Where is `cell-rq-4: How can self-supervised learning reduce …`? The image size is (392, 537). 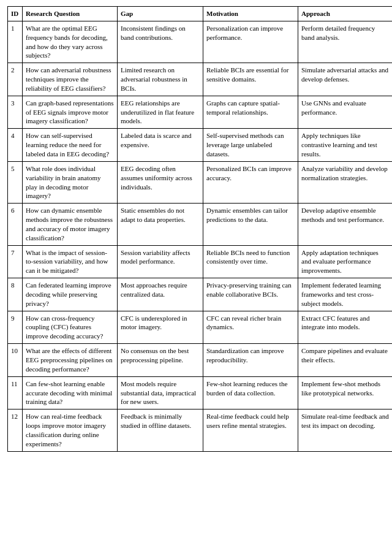 cell-rq-4: How can self-supervised learning reduce … is located at coordinates (70, 145).